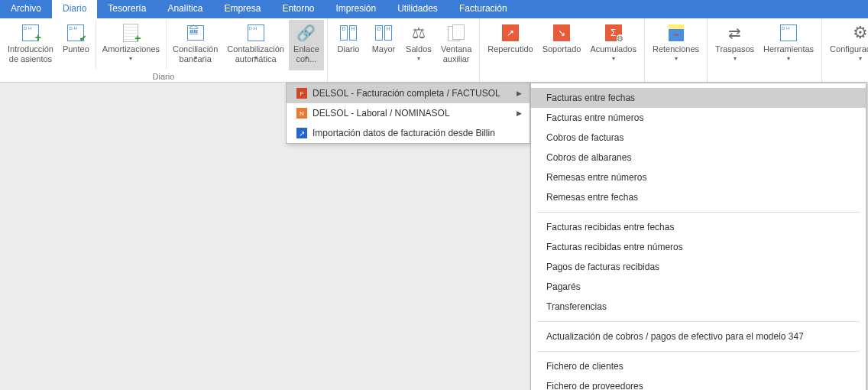 This screenshot has width=868, height=390. I want to click on submenu-facturas-entre-fechas: Facturas entre fechas, so click(698, 98).